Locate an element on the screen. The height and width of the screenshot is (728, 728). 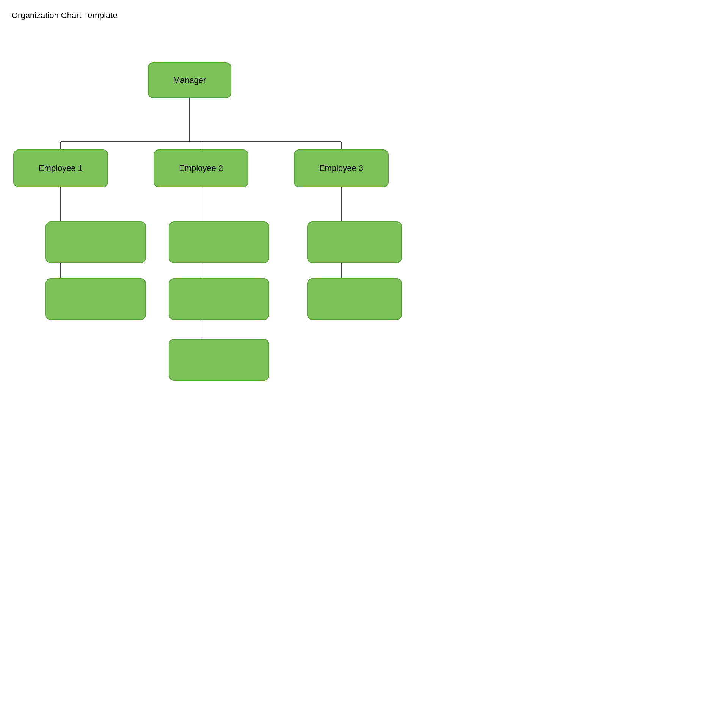
emp1-sub1-node is located at coordinates (96, 242).